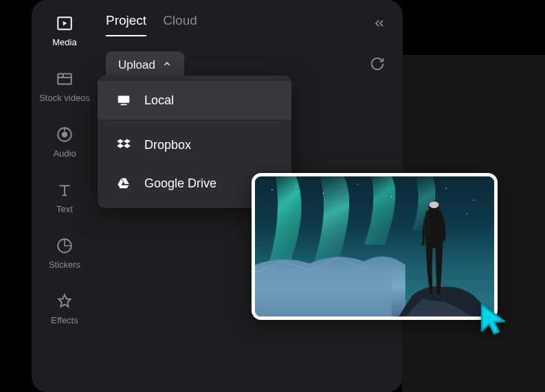 The image size is (545, 392). What do you see at coordinates (65, 190) in the screenshot?
I see `text-icon` at bounding box center [65, 190].